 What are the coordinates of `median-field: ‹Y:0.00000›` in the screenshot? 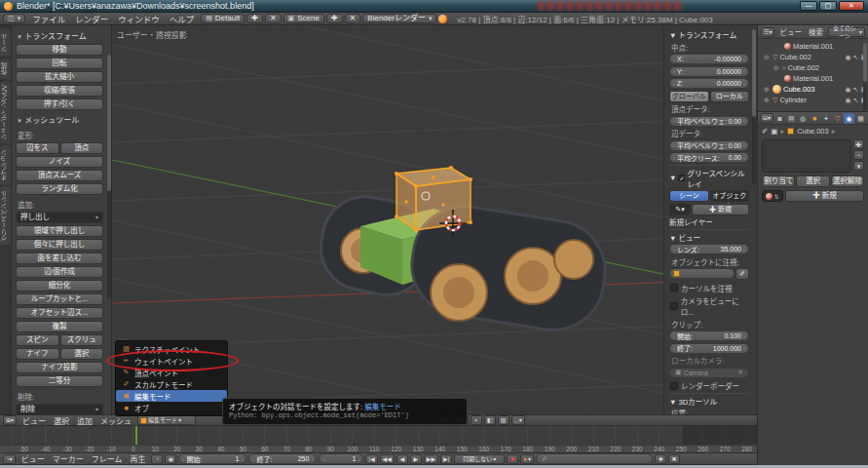 It's located at (709, 72).